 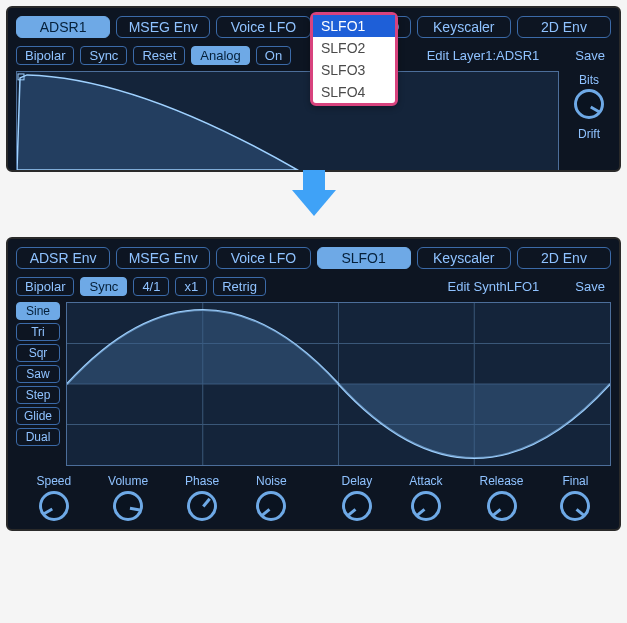 I want to click on tab-voice-lfo: Voice LFO, so click(x=263, y=27).